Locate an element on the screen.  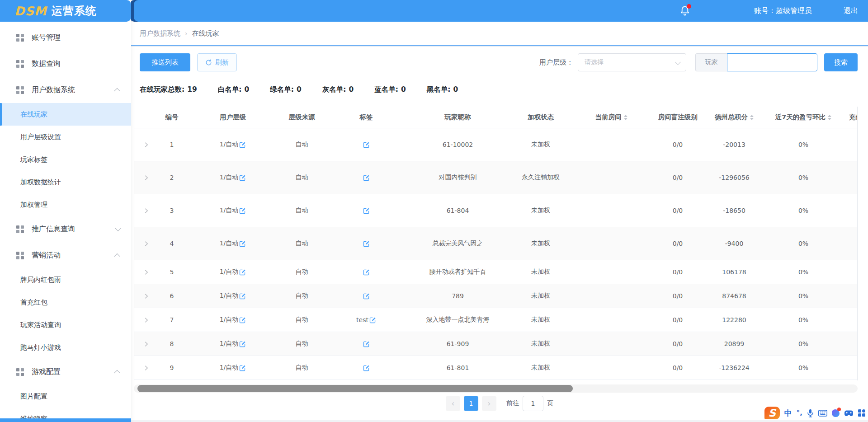
sidebar-item-账号管理: 账号管理 is located at coordinates (66, 38).